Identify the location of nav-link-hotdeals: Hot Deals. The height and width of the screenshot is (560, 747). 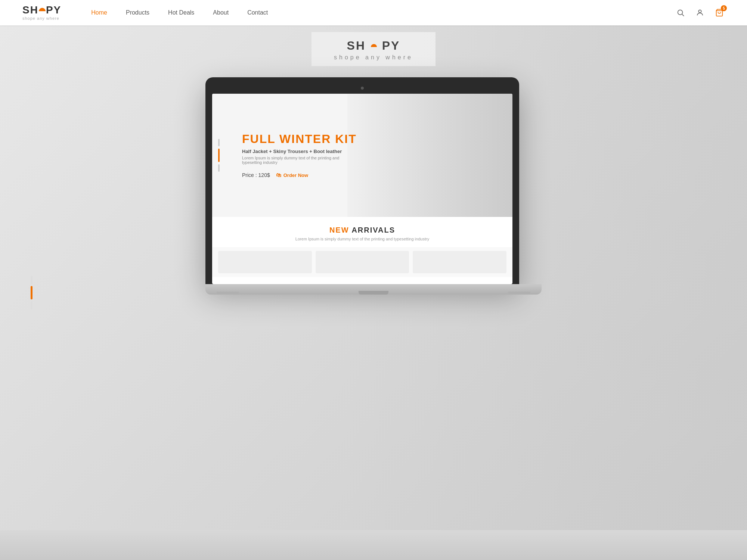
(181, 13).